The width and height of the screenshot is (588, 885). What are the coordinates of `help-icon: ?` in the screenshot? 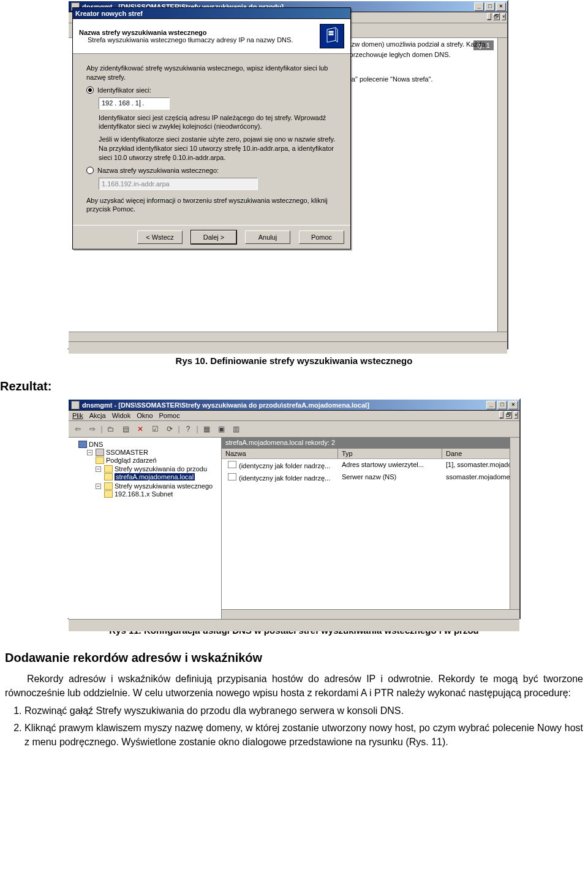 It's located at (188, 429).